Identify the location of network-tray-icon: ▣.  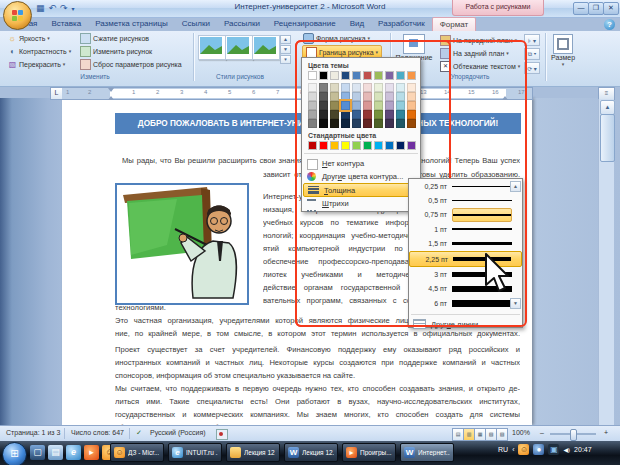
(554, 450).